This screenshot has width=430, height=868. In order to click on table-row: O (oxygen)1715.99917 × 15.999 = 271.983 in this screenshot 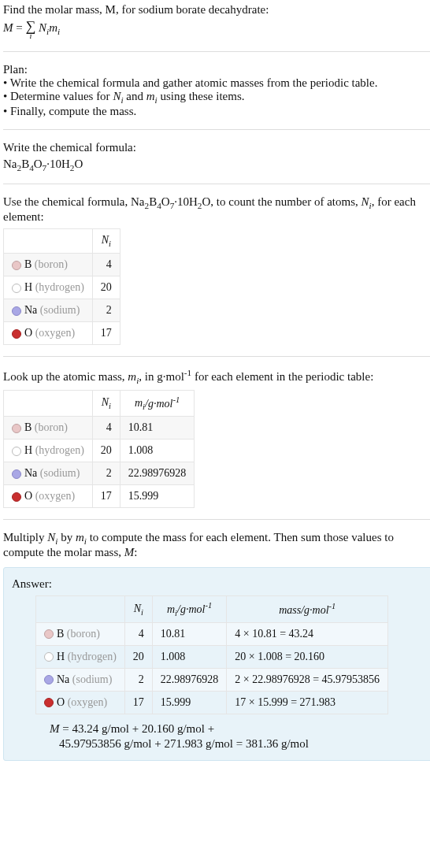, I will do `click(213, 703)`.